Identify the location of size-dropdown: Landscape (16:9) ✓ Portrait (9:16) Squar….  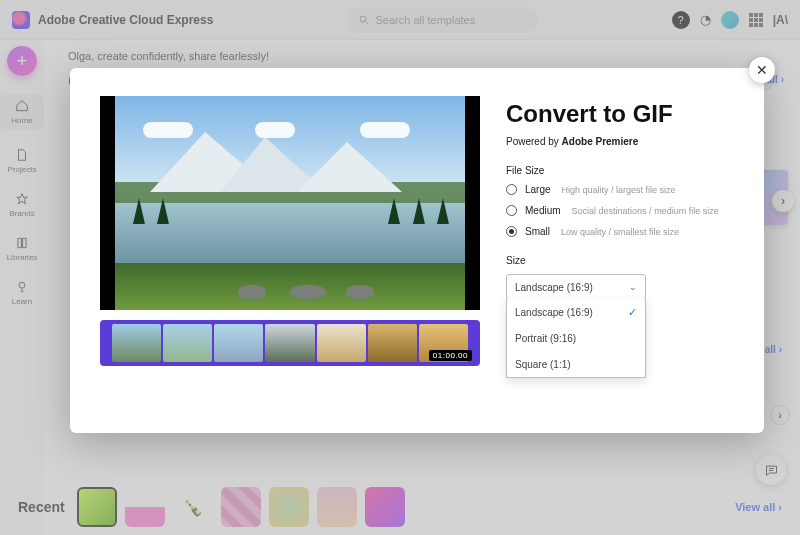
(576, 338).